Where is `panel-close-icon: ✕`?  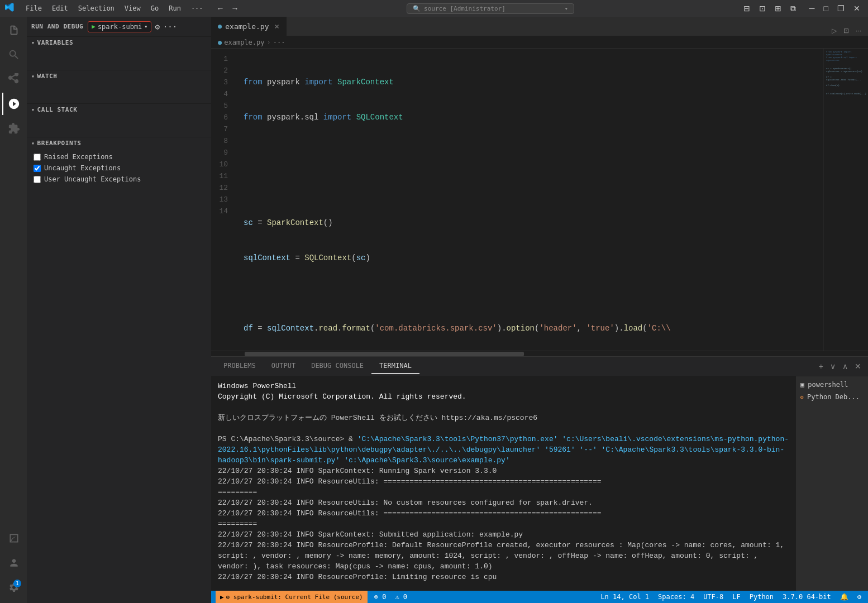 panel-close-icon: ✕ is located at coordinates (858, 366).